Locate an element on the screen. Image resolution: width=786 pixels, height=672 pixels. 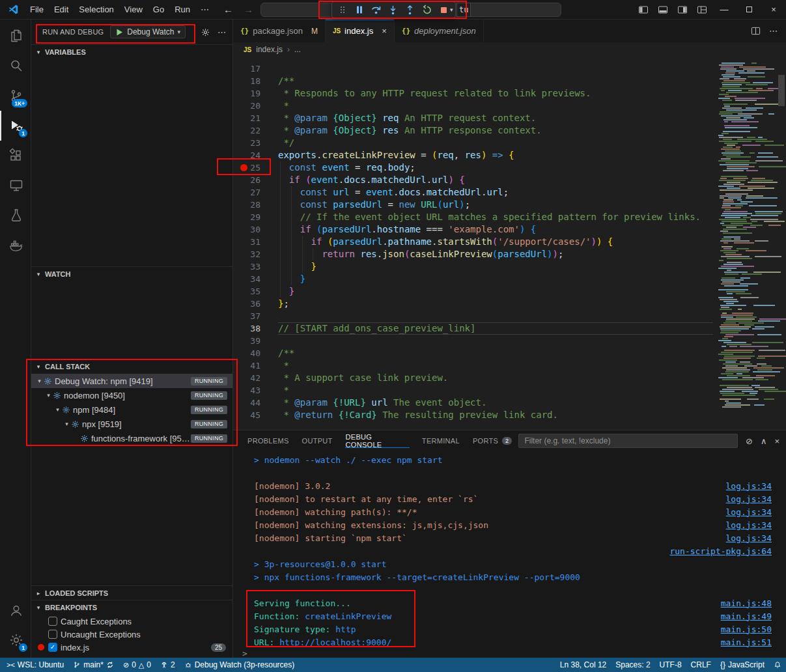
remote-indicator: >< WSL: Ubuntu is located at coordinates (34, 665).